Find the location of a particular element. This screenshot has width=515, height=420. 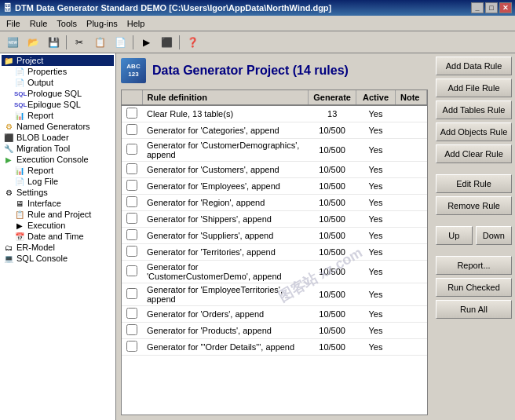

table-row: Generator for 'Territories', append 10/5… is located at coordinates (275, 253).